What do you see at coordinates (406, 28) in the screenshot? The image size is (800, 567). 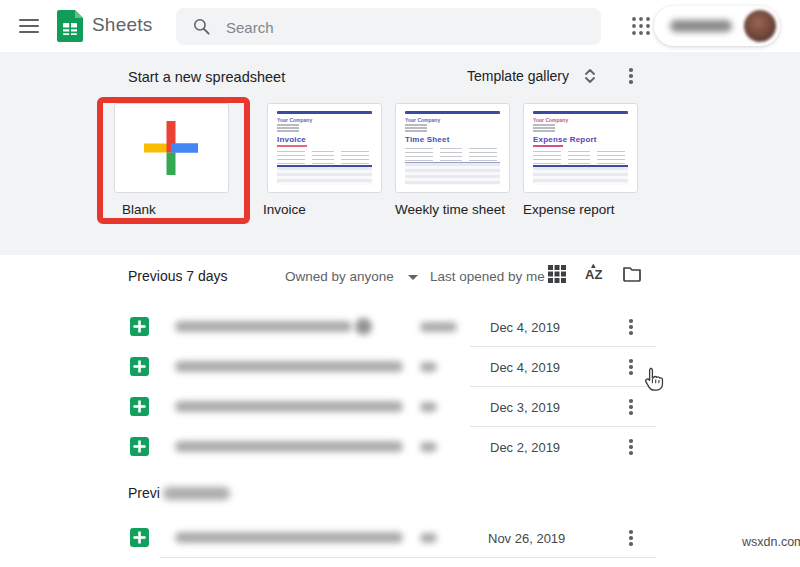 I see `search-input` at bounding box center [406, 28].